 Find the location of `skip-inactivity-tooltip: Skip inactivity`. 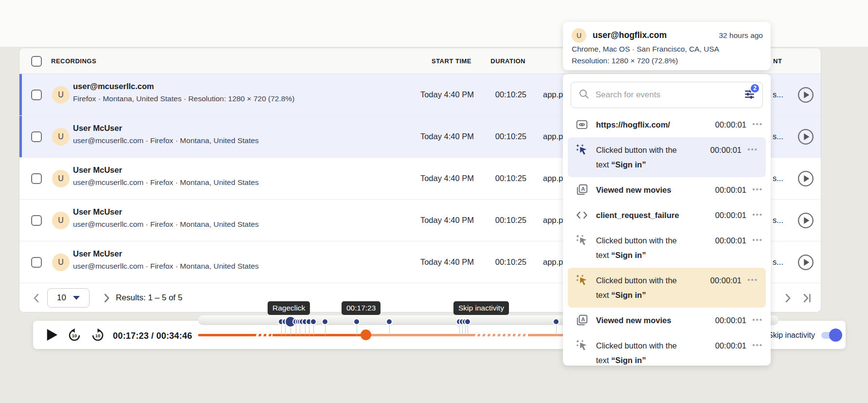

skip-inactivity-tooltip: Skip inactivity is located at coordinates (481, 308).